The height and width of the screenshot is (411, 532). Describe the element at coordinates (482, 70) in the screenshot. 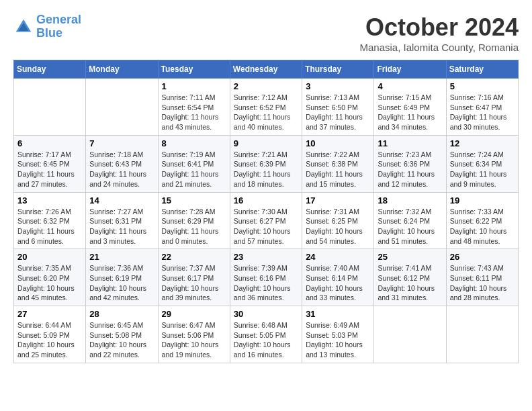

I see `header-saturday: Saturday` at that location.